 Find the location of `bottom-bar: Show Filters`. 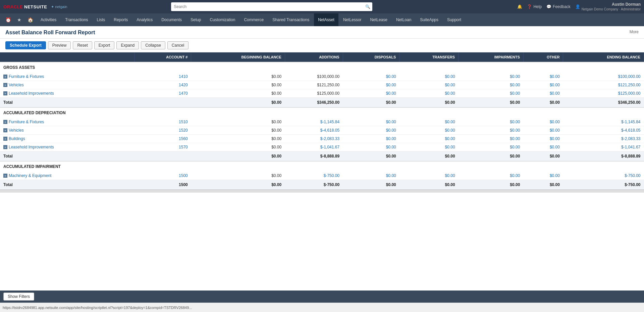

bottom-bar: Show Filters is located at coordinates (322, 291).